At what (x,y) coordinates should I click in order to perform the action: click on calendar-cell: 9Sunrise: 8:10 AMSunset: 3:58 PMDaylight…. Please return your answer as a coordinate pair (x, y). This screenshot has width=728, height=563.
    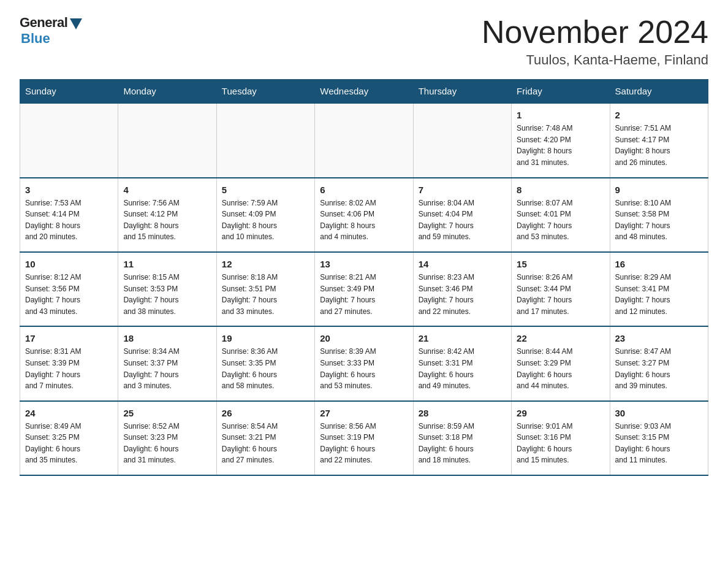
    Looking at the image, I should click on (659, 215).